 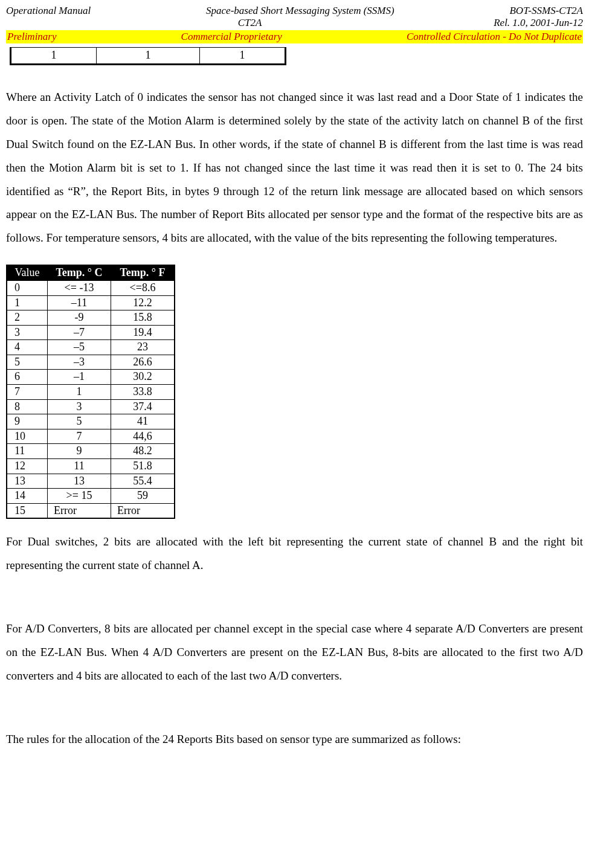 I want to click on table-row: 15ErrorError, so click(x=91, y=511).